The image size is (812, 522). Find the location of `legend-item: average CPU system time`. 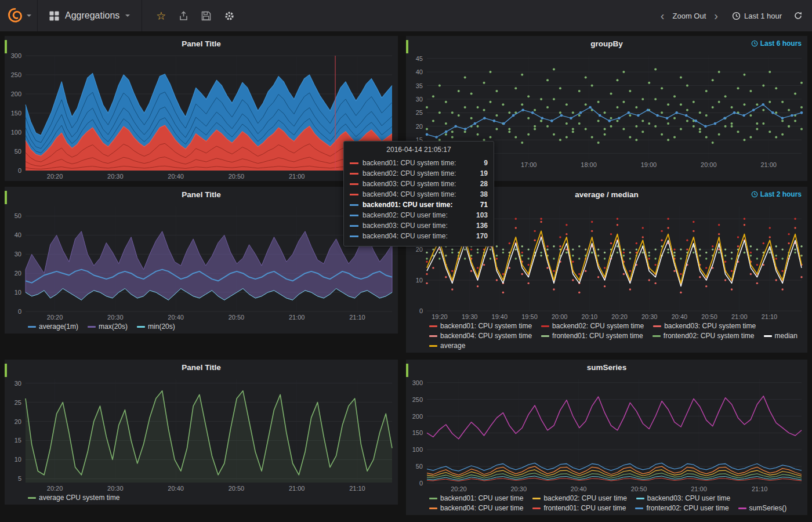

legend-item: average CPU system time is located at coordinates (74, 498).